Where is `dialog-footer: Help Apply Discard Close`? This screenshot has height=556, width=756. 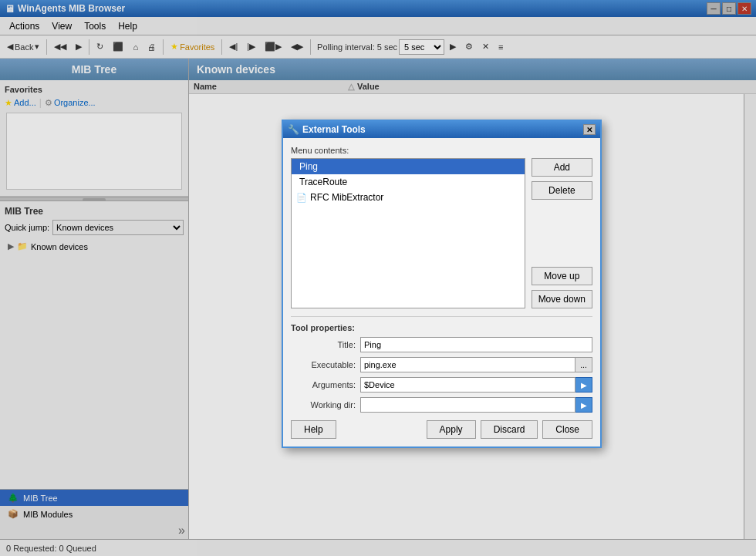 dialog-footer: Help Apply Discard Close is located at coordinates (441, 430).